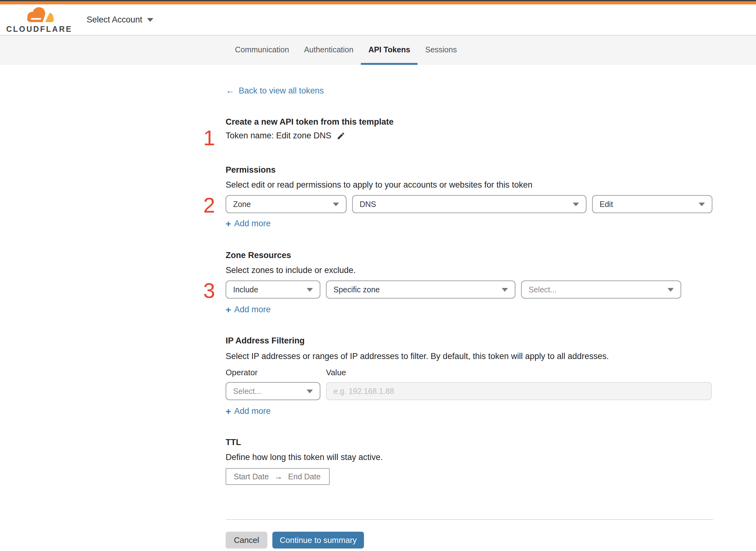  What do you see at coordinates (205, 138) in the screenshot?
I see `step-number-1: 1` at bounding box center [205, 138].